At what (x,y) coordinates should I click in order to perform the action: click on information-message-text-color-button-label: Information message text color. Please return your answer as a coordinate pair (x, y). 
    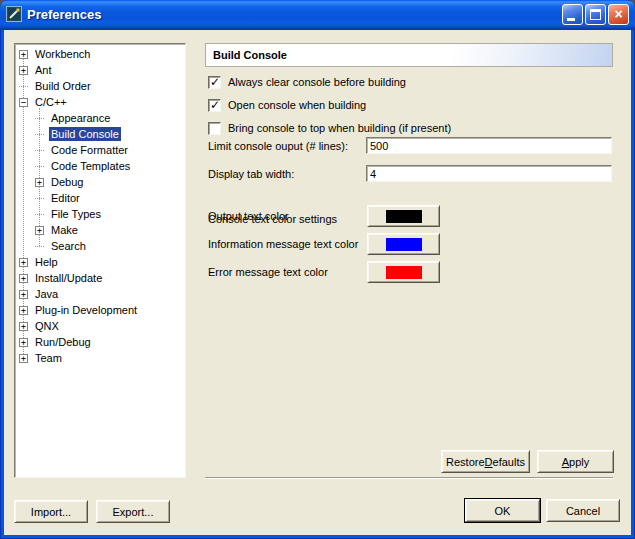
    Looking at the image, I should click on (283, 244).